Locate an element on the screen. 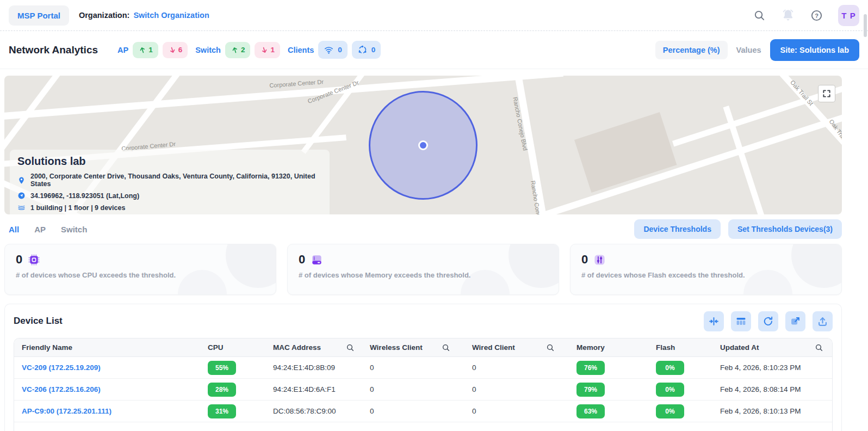  device-list-toolbar is located at coordinates (768, 321).